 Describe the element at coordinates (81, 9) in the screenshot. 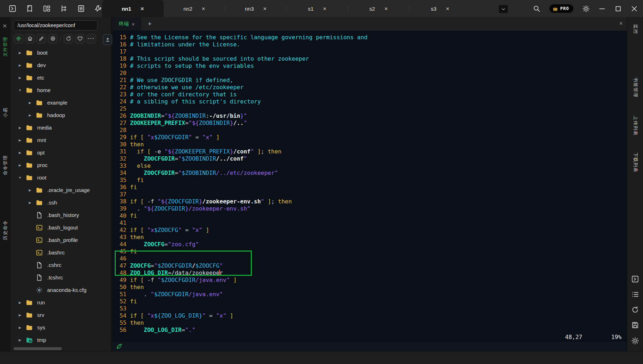

I see `server-list-icon` at that location.